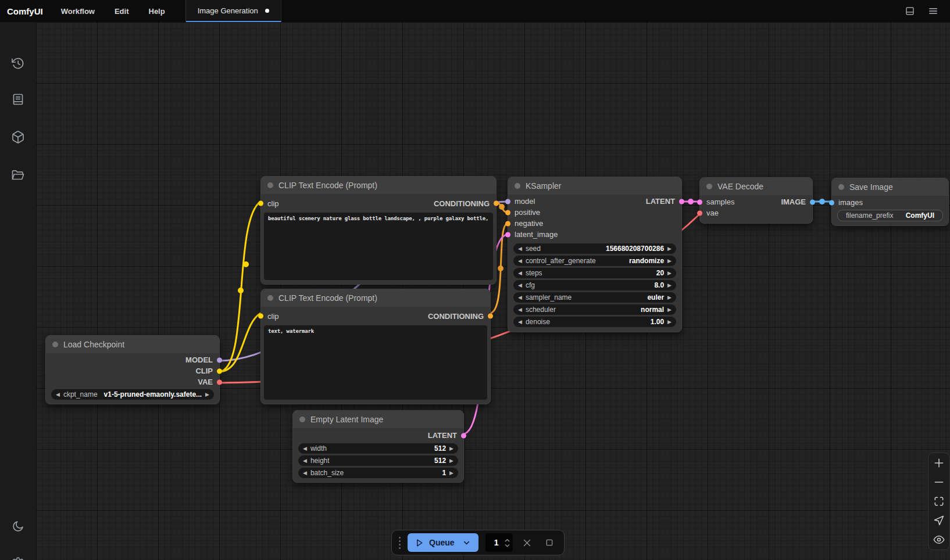 The height and width of the screenshot is (560, 950). What do you see at coordinates (549, 543) in the screenshot?
I see `stop-icon` at bounding box center [549, 543].